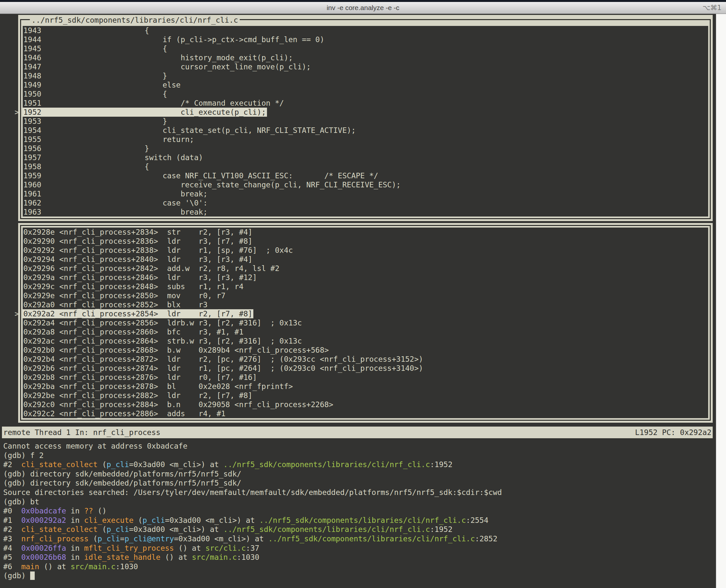 This screenshot has width=726, height=588. What do you see at coordinates (363, 8) in the screenshot?
I see `terminal-titlebar: inv -e core.analyze -e -c ⌥⌘1` at bounding box center [363, 8].